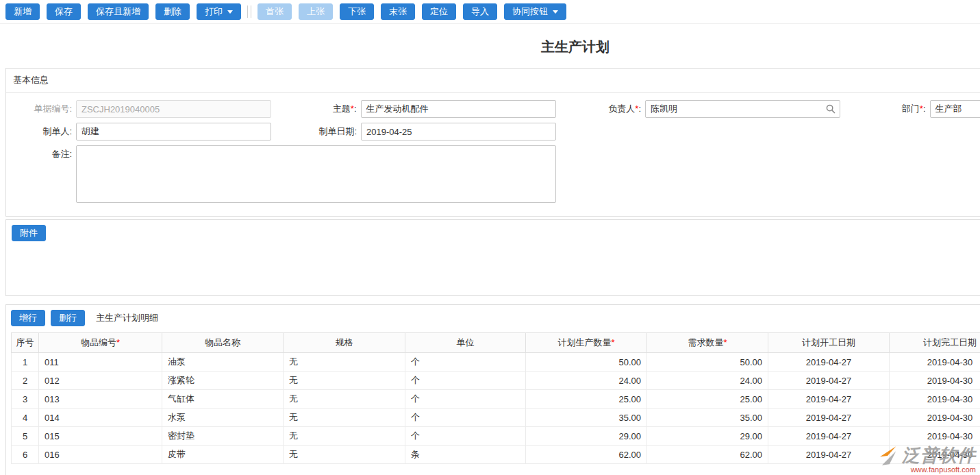 Image resolution: width=980 pixels, height=475 pixels. What do you see at coordinates (214, 12) in the screenshot?
I see `toolbar-button-label: 打印` at bounding box center [214, 12].